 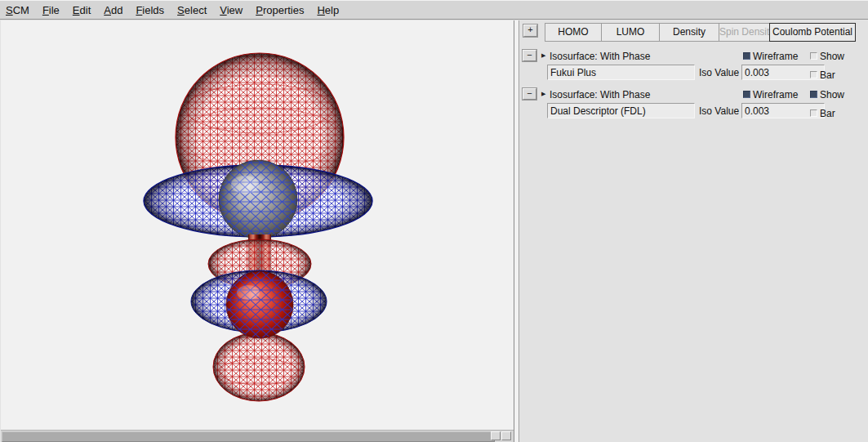 I want to click on tab-homo: HOMO, so click(x=573, y=33).